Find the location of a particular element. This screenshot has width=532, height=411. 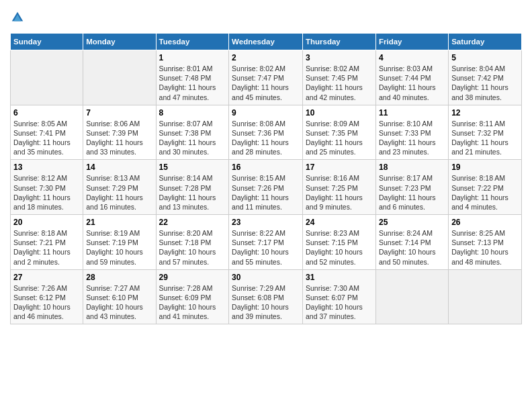

day-number: 26 is located at coordinates (485, 222).